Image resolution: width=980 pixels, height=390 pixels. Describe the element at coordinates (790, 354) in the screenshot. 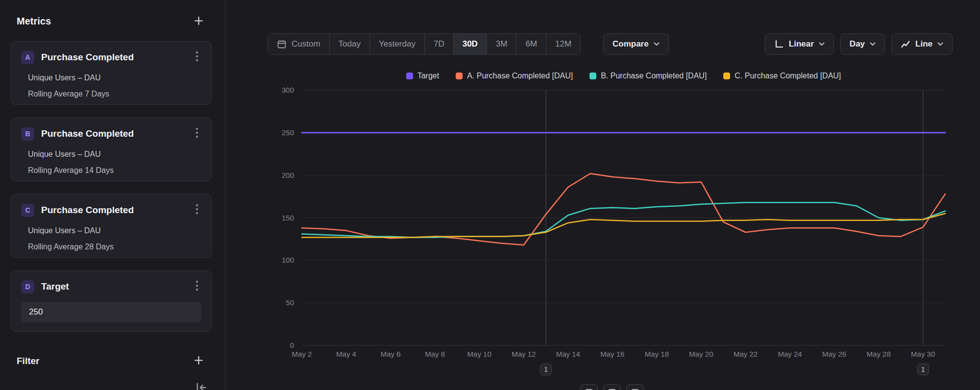

I see `svg-text: May 24` at that location.